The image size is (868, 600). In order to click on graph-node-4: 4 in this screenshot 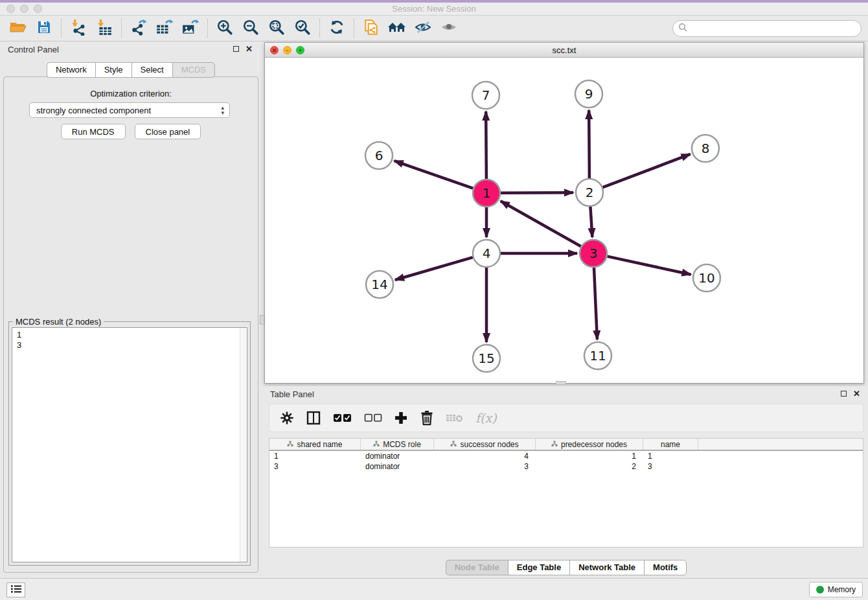, I will do `click(486, 253)`.